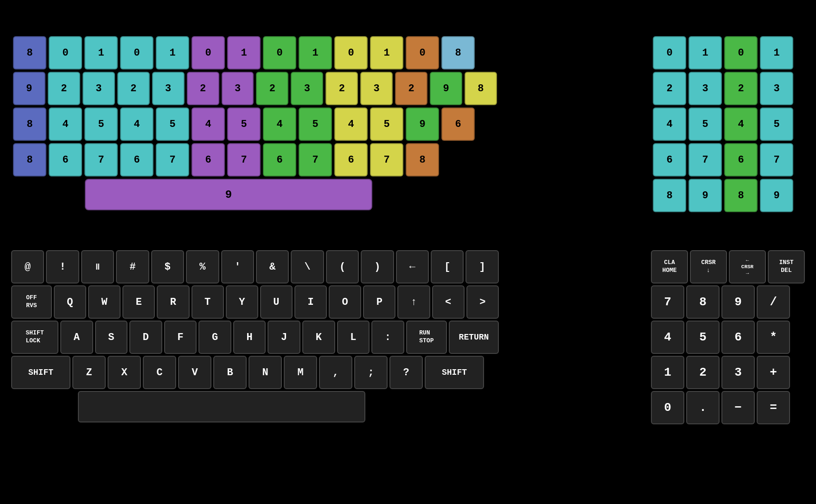 This screenshot has height=504, width=816. I want to click on numpad-7: 7, so click(668, 302).